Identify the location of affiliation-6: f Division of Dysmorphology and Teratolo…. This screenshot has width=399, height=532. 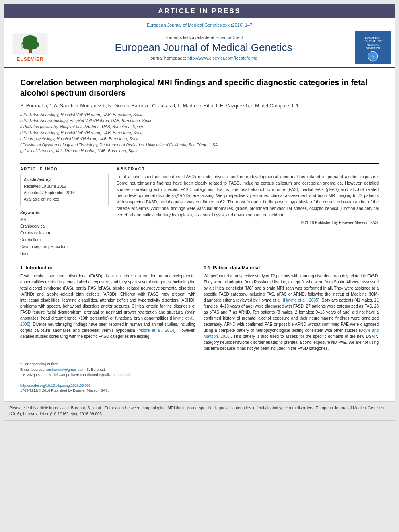
(200, 145).